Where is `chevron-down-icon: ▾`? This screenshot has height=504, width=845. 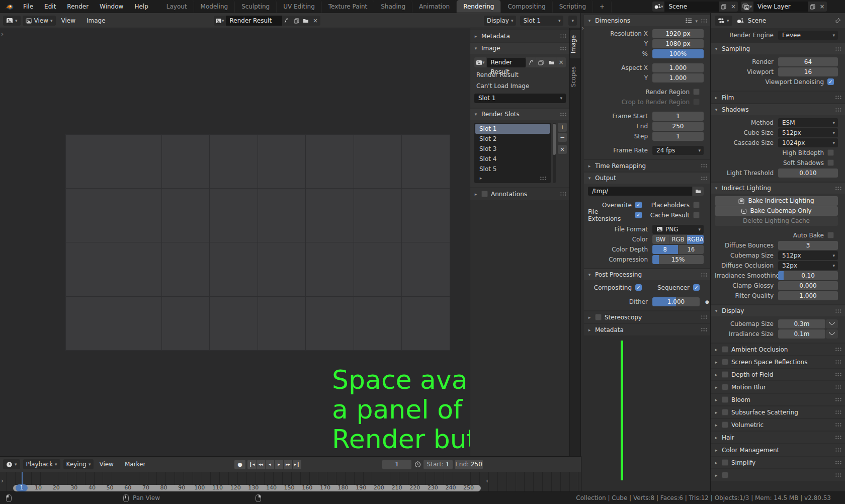 chevron-down-icon: ▾ is located at coordinates (696, 21).